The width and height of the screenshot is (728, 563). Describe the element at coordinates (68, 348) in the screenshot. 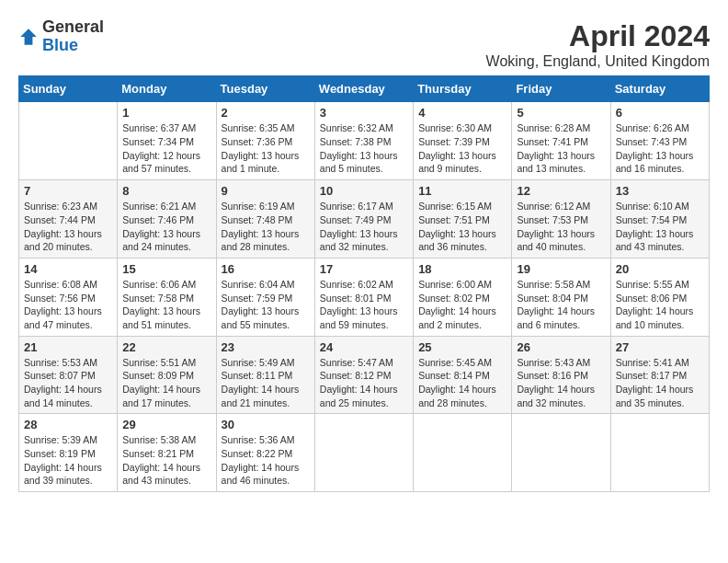

I see `day-number: 21` at that location.